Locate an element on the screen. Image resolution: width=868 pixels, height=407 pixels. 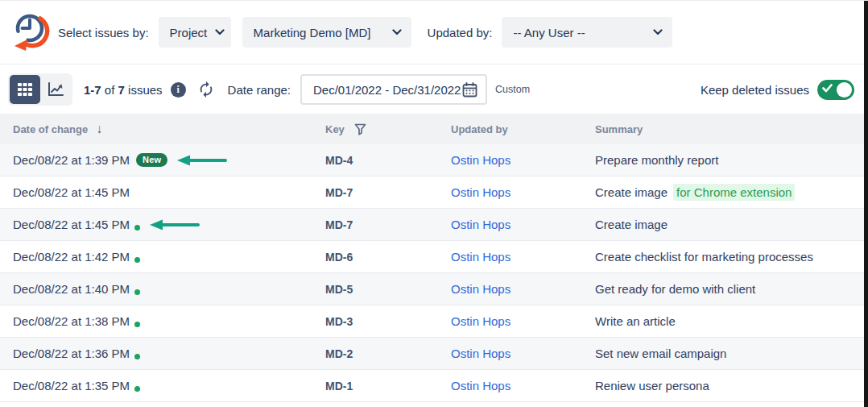
table-view-button is located at coordinates (25, 89).